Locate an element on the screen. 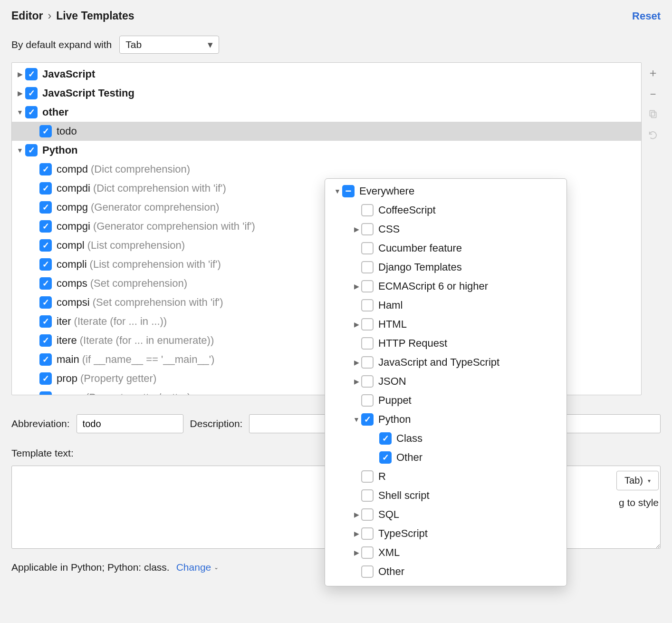  checkbox-http is located at coordinates (367, 343).